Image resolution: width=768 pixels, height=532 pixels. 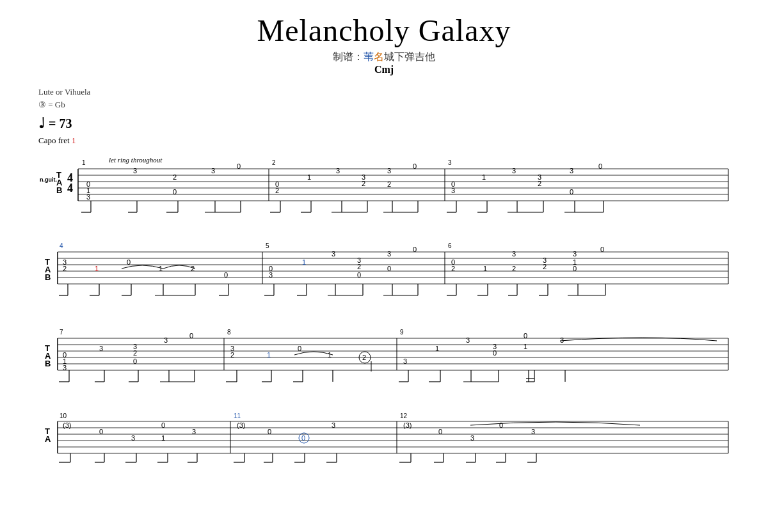 I want to click on svg-text: 6, so click(x=450, y=246).